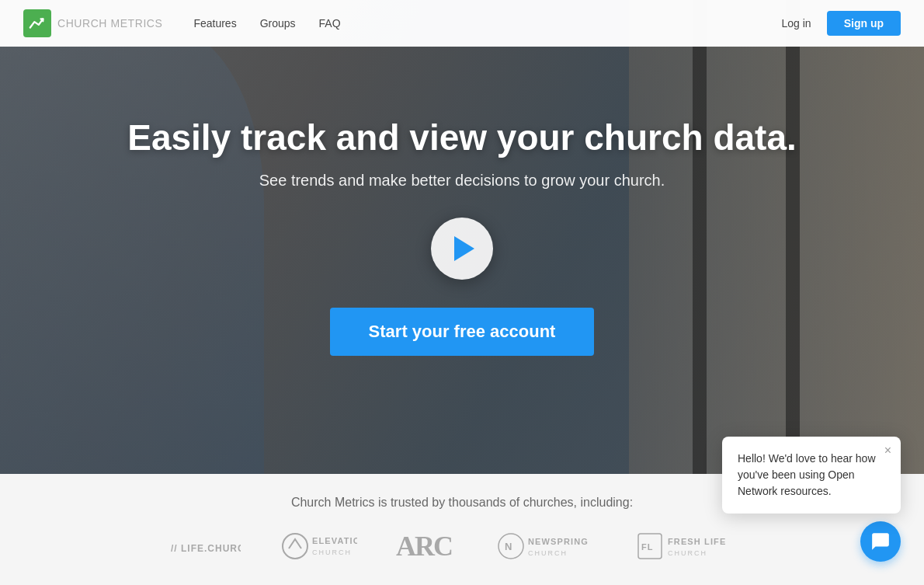 Image resolution: width=924 pixels, height=585 pixels. Describe the element at coordinates (330, 23) in the screenshot. I see `nav-faq: FAQ` at that location.